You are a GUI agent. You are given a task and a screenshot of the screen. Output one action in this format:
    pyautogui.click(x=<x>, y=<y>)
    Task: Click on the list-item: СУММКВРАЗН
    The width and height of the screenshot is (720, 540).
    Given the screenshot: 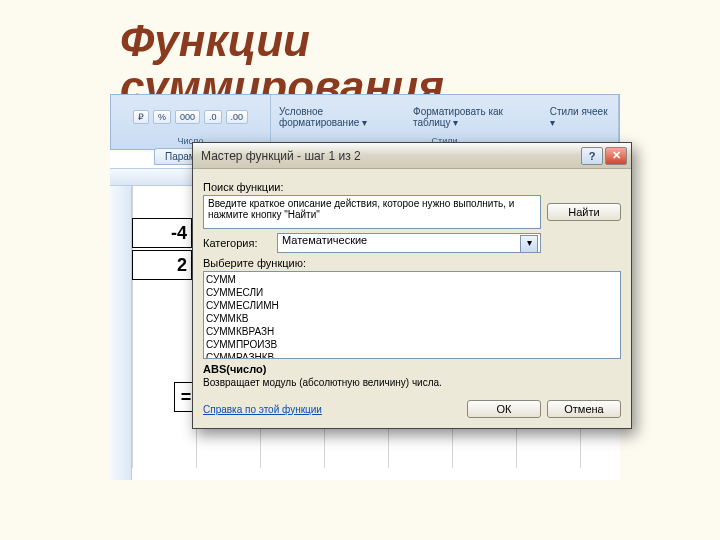 What is the action you would take?
    pyautogui.click(x=412, y=332)
    